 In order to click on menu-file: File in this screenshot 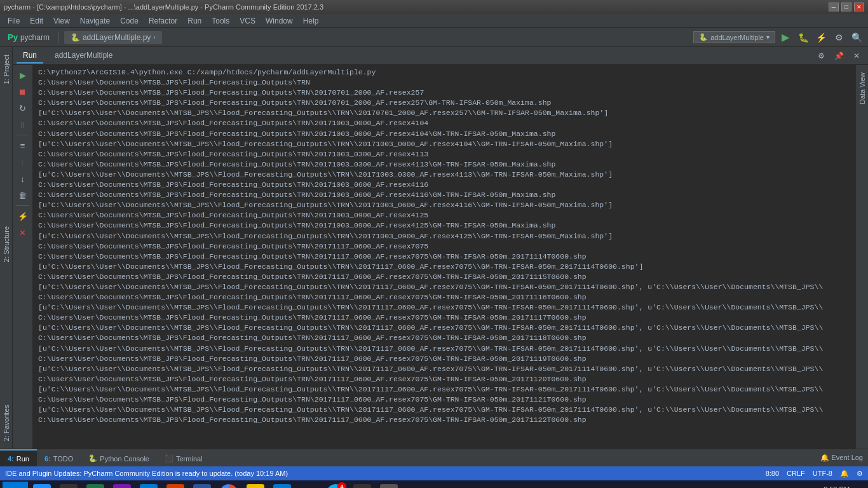, I will do `click(14, 21)`.